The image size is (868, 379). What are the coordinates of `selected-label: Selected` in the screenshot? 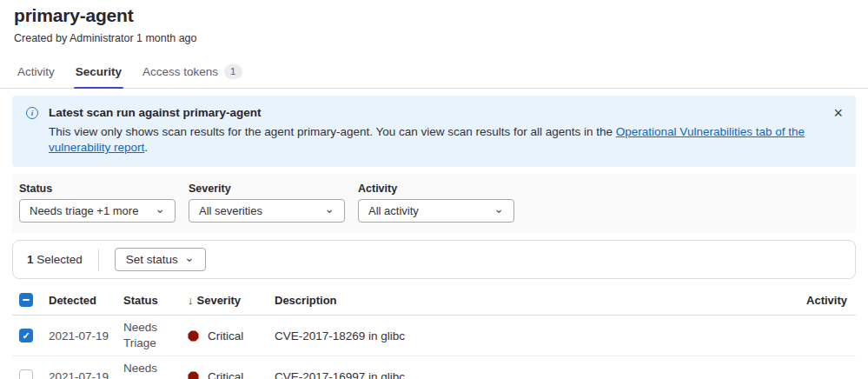 It's located at (59, 259).